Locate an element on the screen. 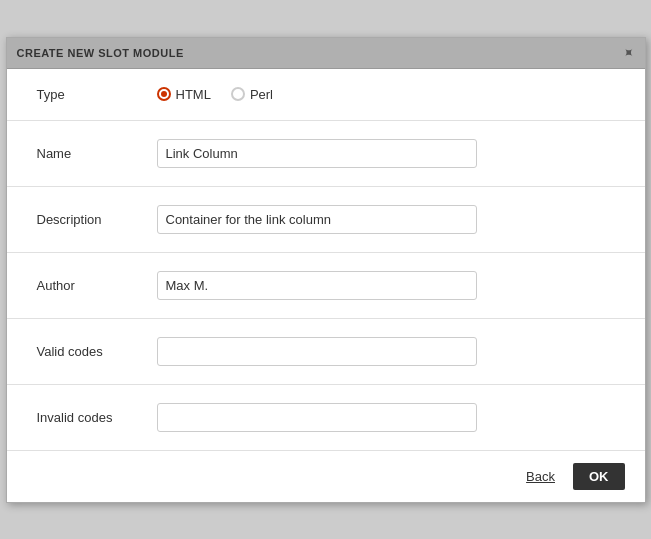 The height and width of the screenshot is (539, 651). html-radio is located at coordinates (164, 94).